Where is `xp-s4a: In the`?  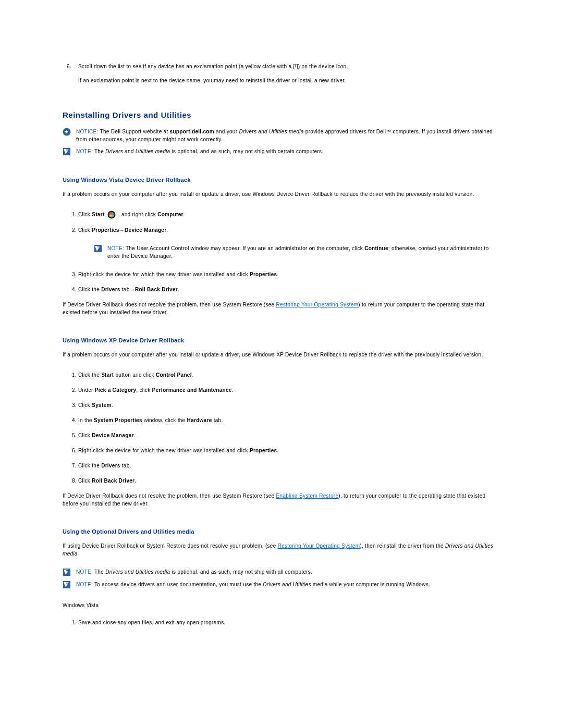
xp-s4a: In the is located at coordinates (86, 420).